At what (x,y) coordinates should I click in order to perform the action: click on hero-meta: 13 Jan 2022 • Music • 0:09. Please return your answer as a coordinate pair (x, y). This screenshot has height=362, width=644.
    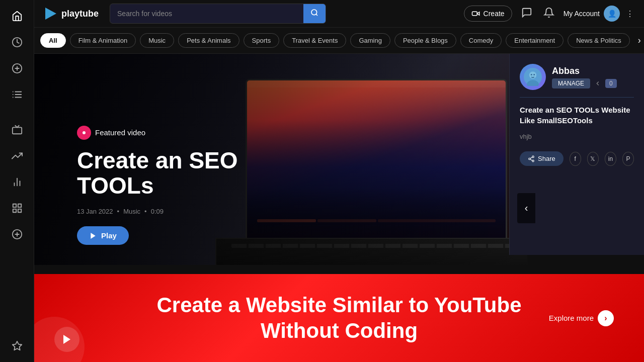
    Looking at the image, I should click on (157, 211).